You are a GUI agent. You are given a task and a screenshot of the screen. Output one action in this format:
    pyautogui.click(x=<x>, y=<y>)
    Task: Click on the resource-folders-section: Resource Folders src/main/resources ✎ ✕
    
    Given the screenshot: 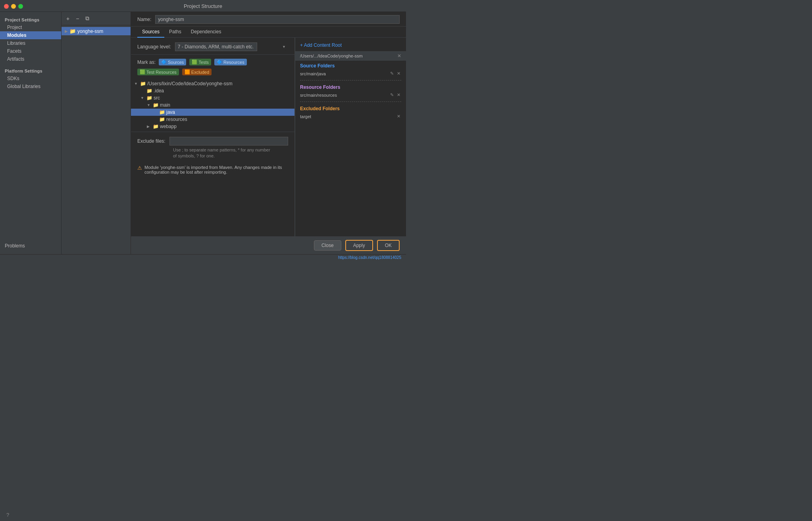 What is the action you would take?
    pyautogui.click(x=351, y=91)
    